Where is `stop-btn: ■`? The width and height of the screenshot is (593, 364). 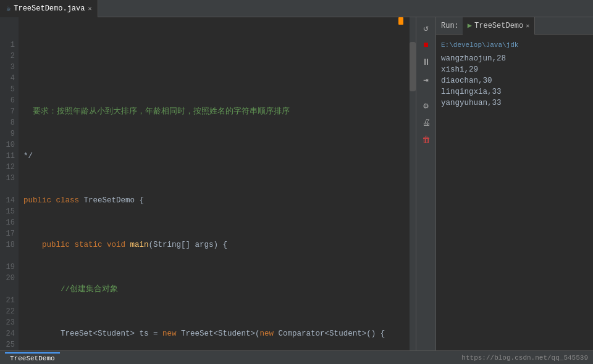 stop-btn: ■ is located at coordinates (426, 45).